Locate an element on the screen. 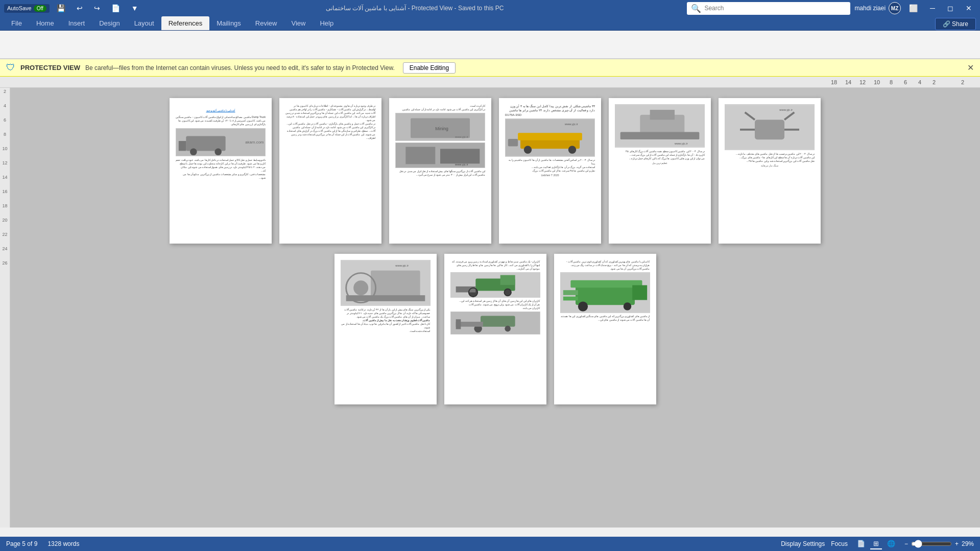 The height and width of the screenshot is (551, 980). document-page-7: www.yjc.ir یکی از بزرگترین سنگ های بیش ا… is located at coordinates (386, 329).